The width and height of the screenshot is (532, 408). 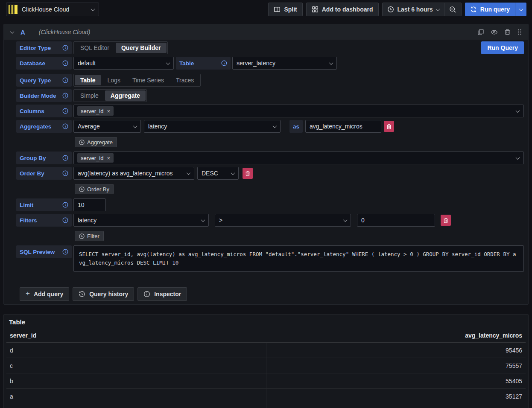 I want to click on query-row-header: A (ClickHouse Cloud), so click(x=266, y=32).